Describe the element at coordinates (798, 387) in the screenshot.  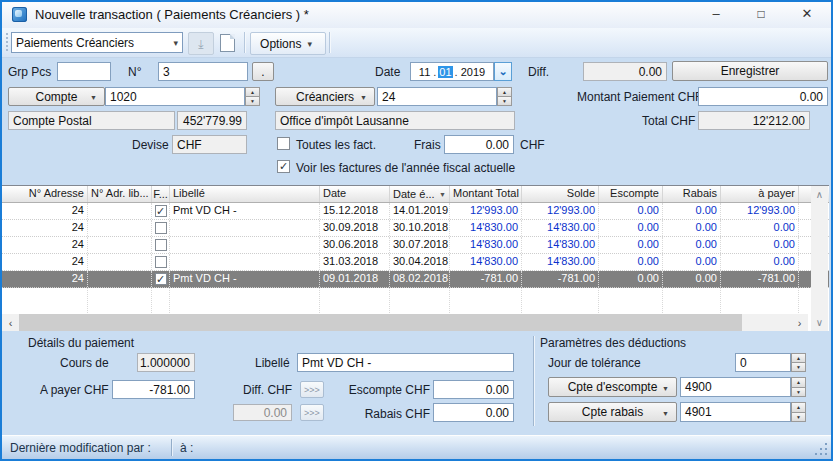
I see `cpte-escompte-spinner: ▲ ▼` at that location.